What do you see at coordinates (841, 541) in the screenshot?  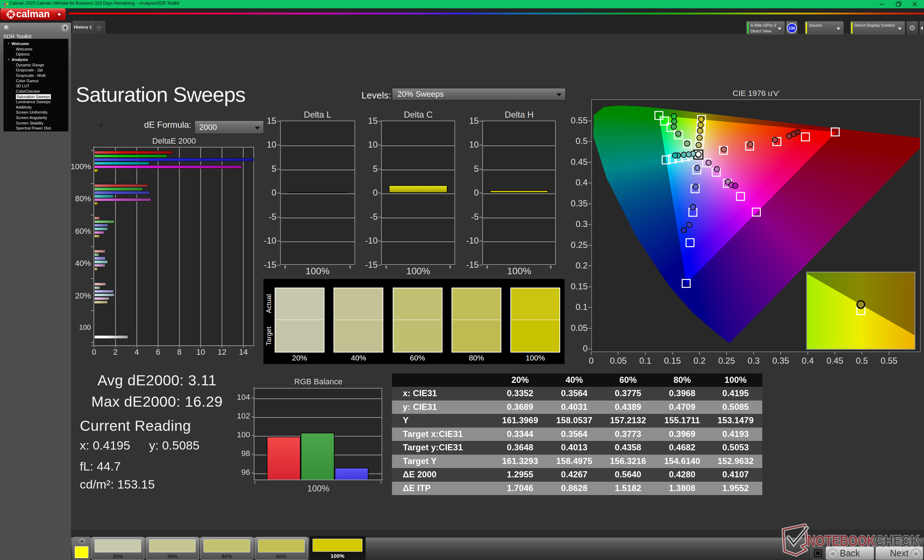 I see `svg-text: NOTEBOOK` at bounding box center [841, 541].